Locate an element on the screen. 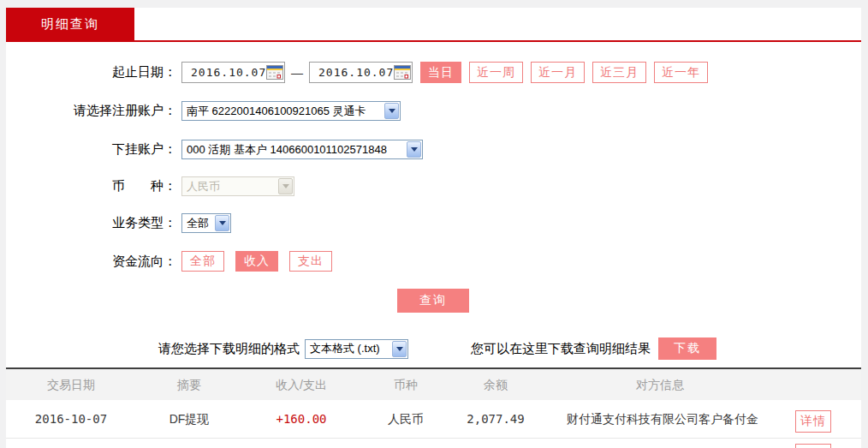 The height and width of the screenshot is (448, 868). business-type-row: 业务类型： 全部 is located at coordinates (118, 223).